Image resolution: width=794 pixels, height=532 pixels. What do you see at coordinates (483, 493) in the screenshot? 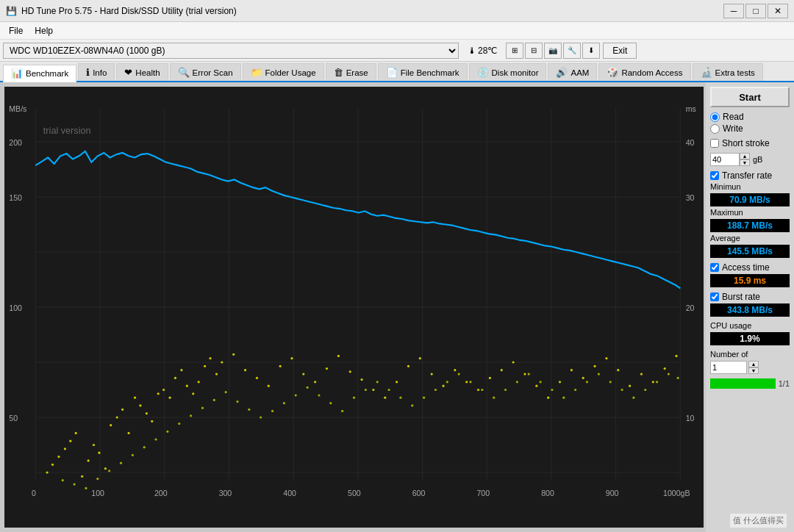
I see `svg-text: 700` at bounding box center [483, 493].